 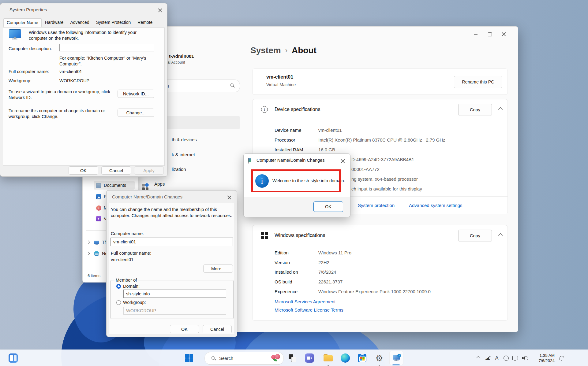 I want to click on chat-button, so click(x=309, y=358).